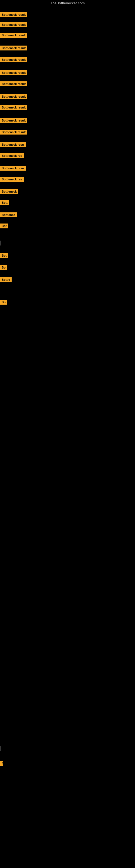 Image resolution: width=135 pixels, height=868 pixels. What do you see at coordinates (13, 132) in the screenshot?
I see `bottleneck-badge-10: Bottleneck result` at bounding box center [13, 132].